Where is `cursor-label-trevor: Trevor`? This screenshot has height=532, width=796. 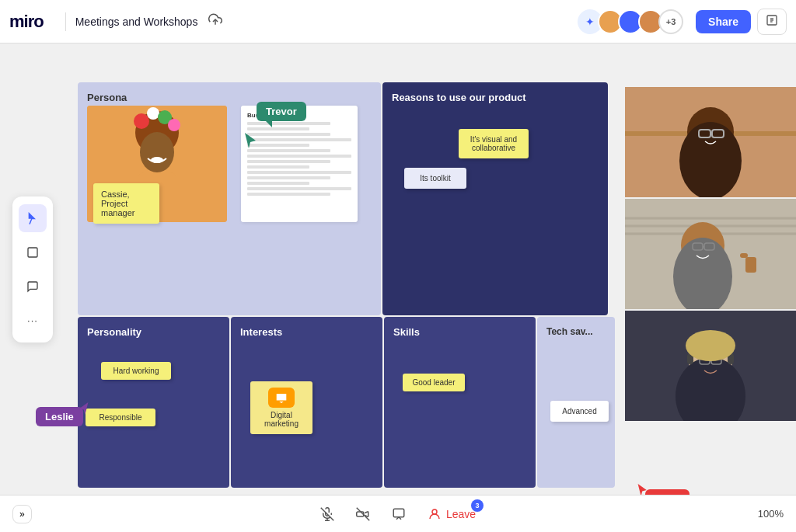 cursor-label-trevor: Trevor is located at coordinates (281, 112).